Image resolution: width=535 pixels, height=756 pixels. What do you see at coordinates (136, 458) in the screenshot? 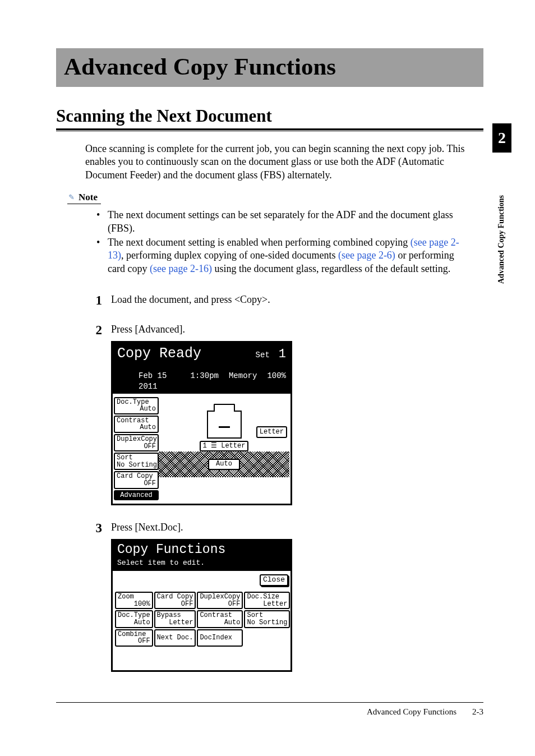
I see `label: Sort` at bounding box center [136, 458].